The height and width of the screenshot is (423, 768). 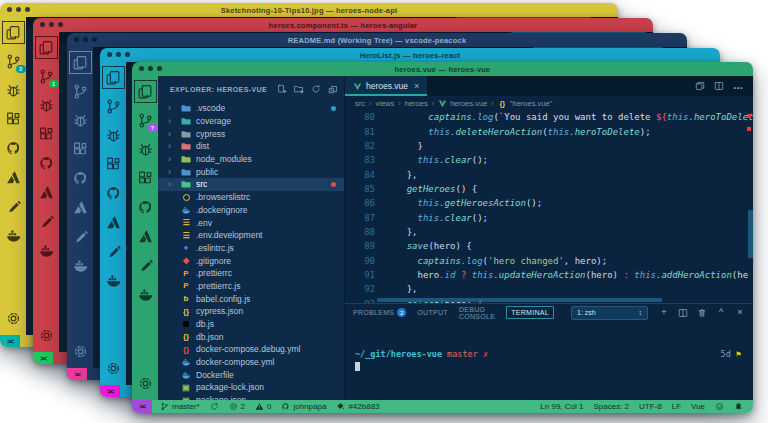 I want to click on new-file-icon, so click(x=282, y=89).